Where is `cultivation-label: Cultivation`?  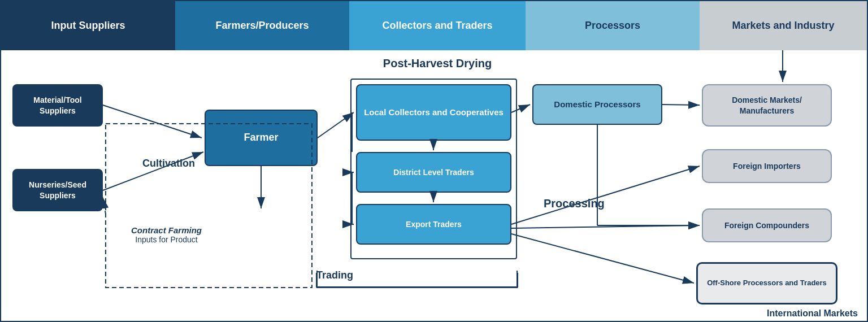 cultivation-label: Cultivation is located at coordinates (168, 164).